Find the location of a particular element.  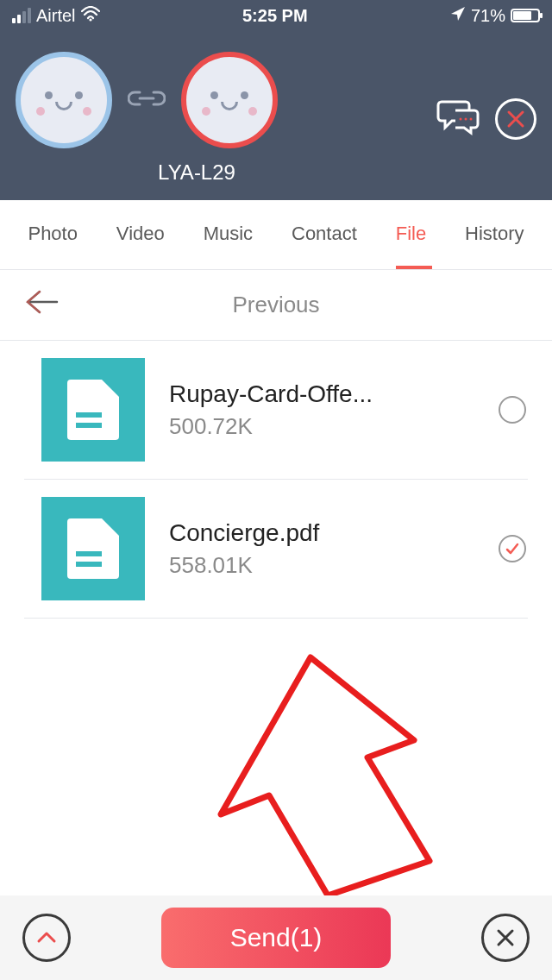

status-bar: Airtel 5:25 PM 71% is located at coordinates (276, 16).